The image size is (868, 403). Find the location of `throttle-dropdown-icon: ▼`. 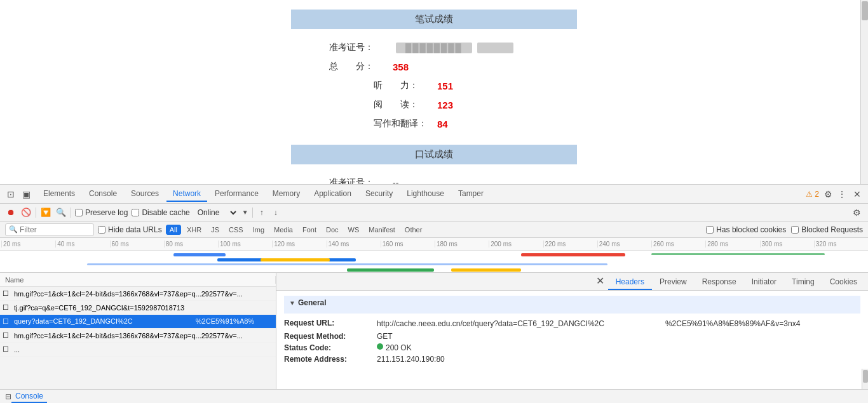

throttle-dropdown-icon: ▼ is located at coordinates (245, 212).